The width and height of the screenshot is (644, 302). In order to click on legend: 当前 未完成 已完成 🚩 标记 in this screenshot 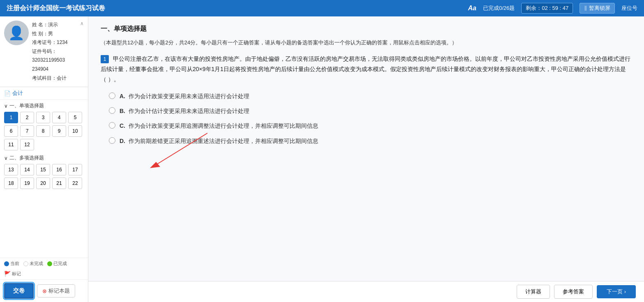, I will do `click(44, 269)`.